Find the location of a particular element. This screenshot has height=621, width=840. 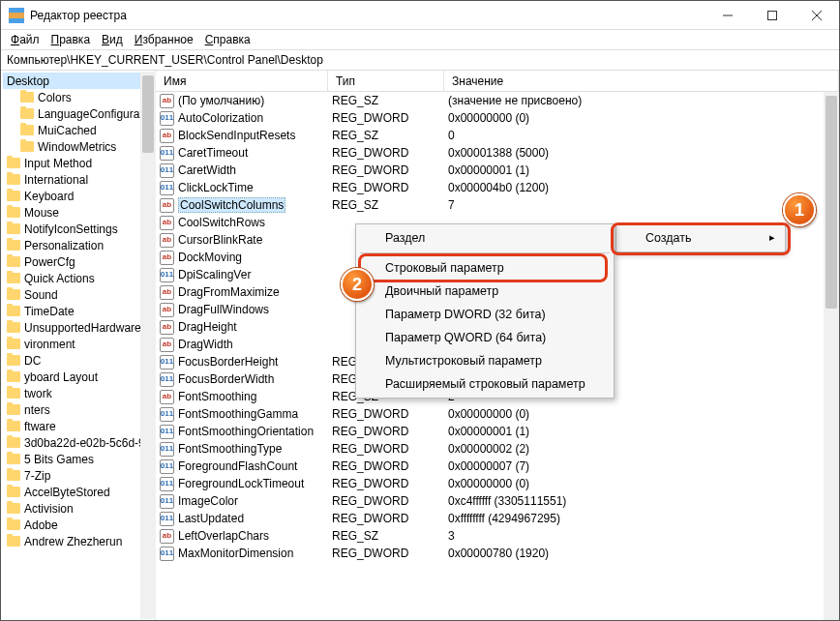

value-data: 0x00000001 (1) is located at coordinates (642, 431).